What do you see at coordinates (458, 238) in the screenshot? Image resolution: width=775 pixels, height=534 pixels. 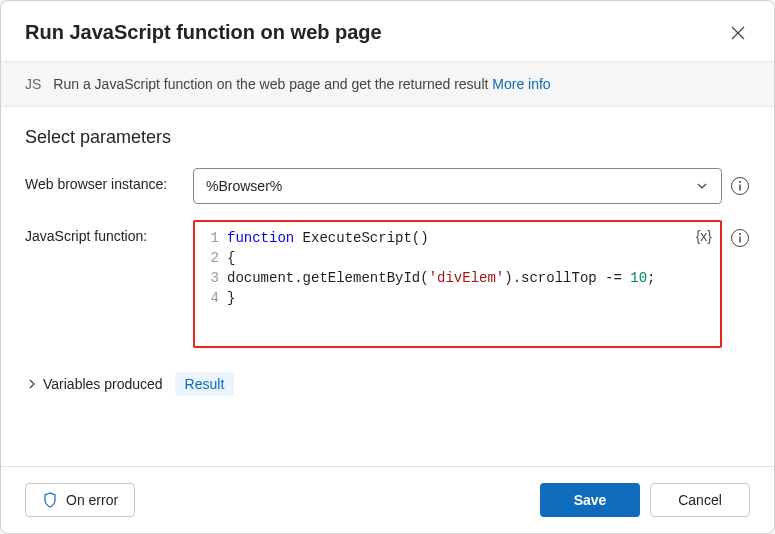 I see `code-line-1: 1 function ExecuteScript()` at bounding box center [458, 238].